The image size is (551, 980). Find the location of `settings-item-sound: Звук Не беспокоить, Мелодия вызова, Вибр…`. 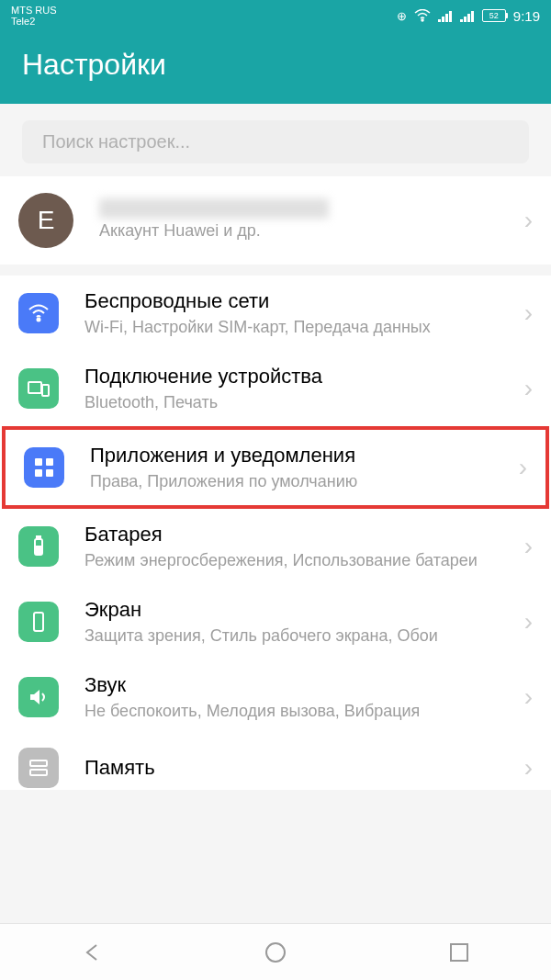

settings-item-sound: Звук Не беспокоить, Мелодия вызова, Вибр… is located at coordinates (276, 697).